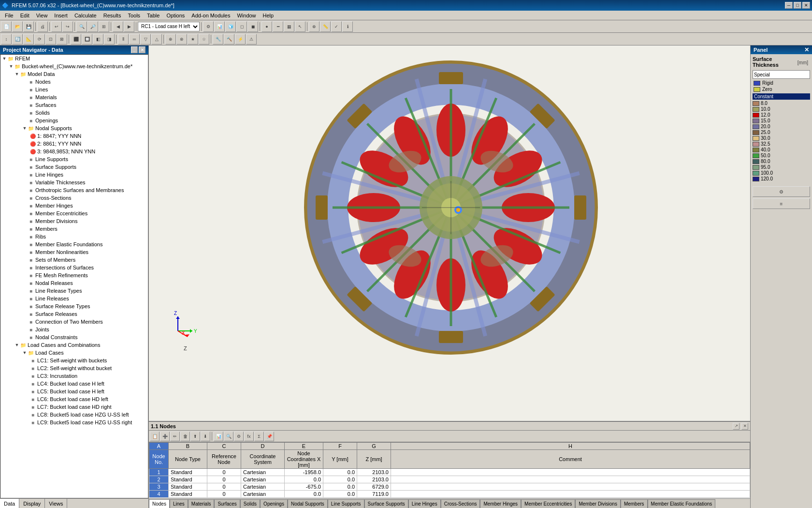  I want to click on new-btn: 📄, so click(6, 27).